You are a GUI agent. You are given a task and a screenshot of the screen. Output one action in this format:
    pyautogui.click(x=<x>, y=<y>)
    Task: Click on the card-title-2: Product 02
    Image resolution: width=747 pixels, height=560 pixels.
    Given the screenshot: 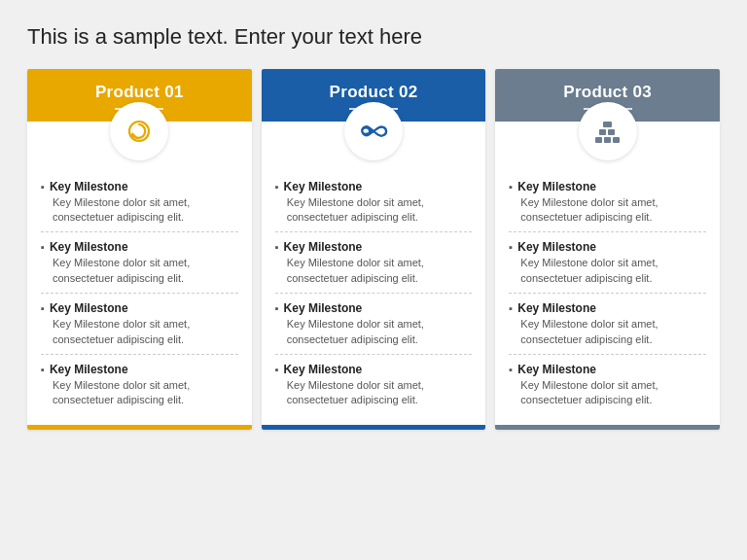 What is the action you would take?
    pyautogui.click(x=374, y=92)
    